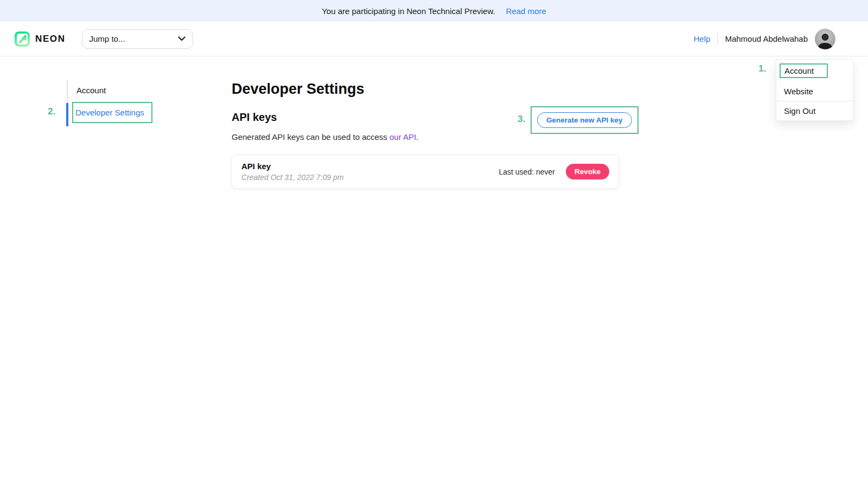 The height and width of the screenshot is (488, 868). What do you see at coordinates (254, 117) in the screenshot?
I see `api-keys-section-title: API keys` at bounding box center [254, 117].